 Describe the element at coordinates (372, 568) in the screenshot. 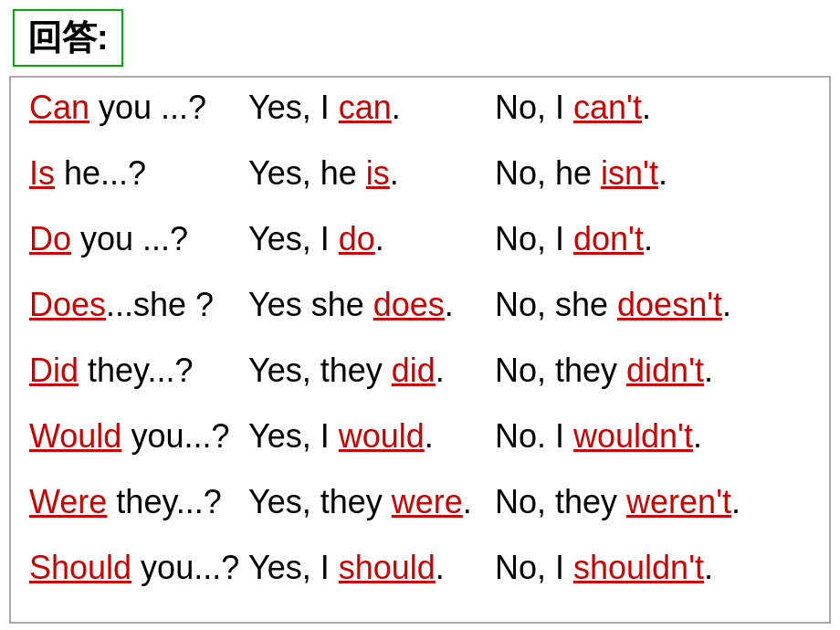

I see `col2-yes: Yes, I should.` at that location.